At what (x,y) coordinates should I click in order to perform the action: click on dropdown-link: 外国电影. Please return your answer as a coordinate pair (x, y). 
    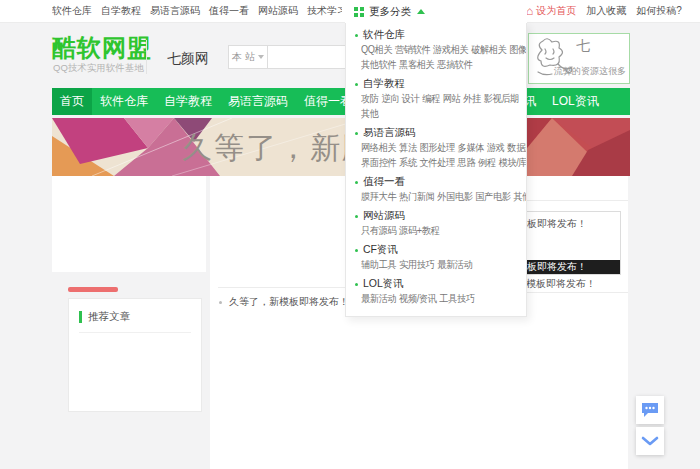
    Looking at the image, I should click on (454, 196).